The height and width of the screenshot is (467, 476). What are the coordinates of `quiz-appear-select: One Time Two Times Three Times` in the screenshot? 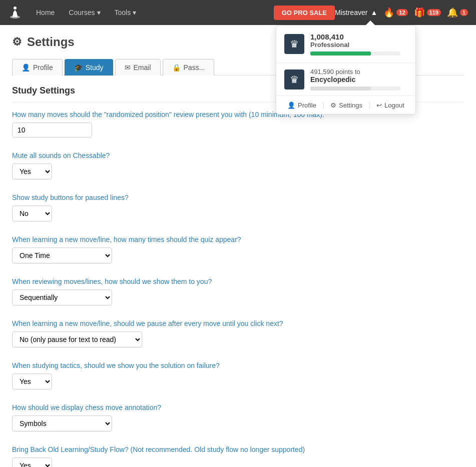 It's located at (62, 256).